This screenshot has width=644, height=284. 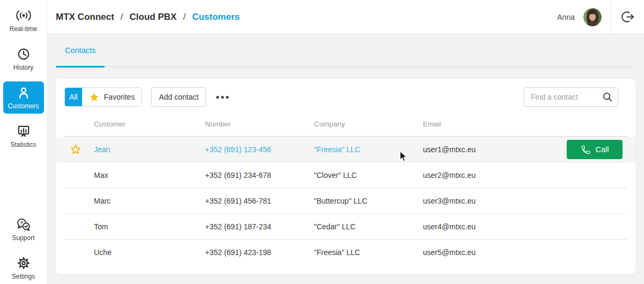 What do you see at coordinates (23, 106) in the screenshot?
I see `sidebar-item-label: Customers` at bounding box center [23, 106].